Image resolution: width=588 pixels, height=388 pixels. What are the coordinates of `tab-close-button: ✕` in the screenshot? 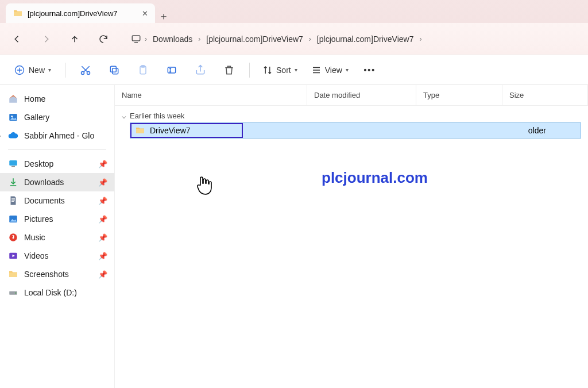 It's located at (145, 14).